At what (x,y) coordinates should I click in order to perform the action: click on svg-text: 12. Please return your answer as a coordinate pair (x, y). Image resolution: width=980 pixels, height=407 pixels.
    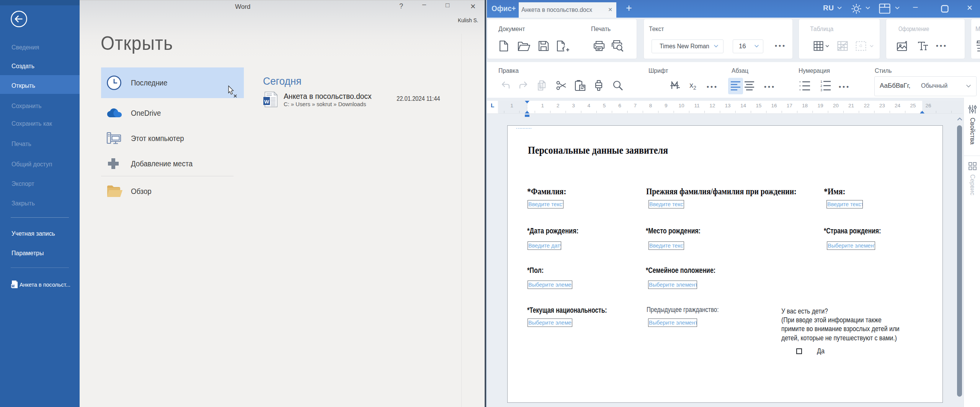
    Looking at the image, I should click on (712, 106).